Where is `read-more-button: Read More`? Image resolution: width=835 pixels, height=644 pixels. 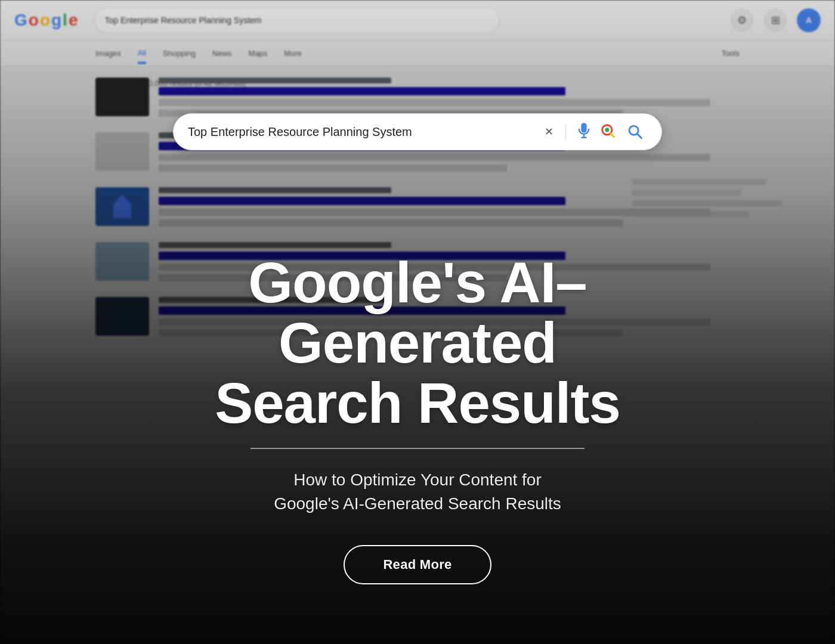
read-more-button: Read More is located at coordinates (418, 565).